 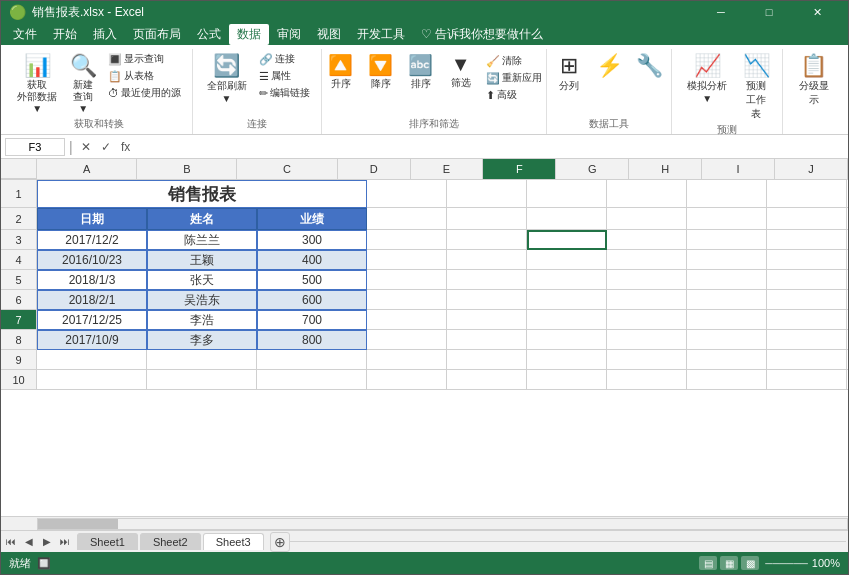 What do you see at coordinates (567, 380) in the screenshot?
I see `cell-f10` at bounding box center [567, 380].